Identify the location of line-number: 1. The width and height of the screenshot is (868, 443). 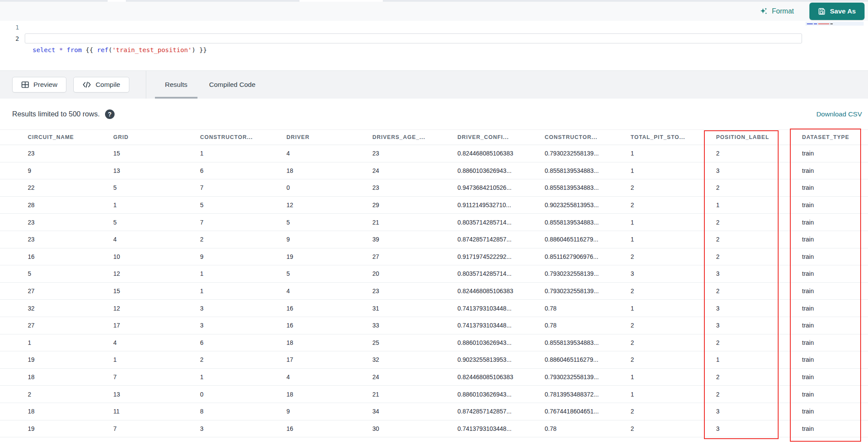
(10, 27).